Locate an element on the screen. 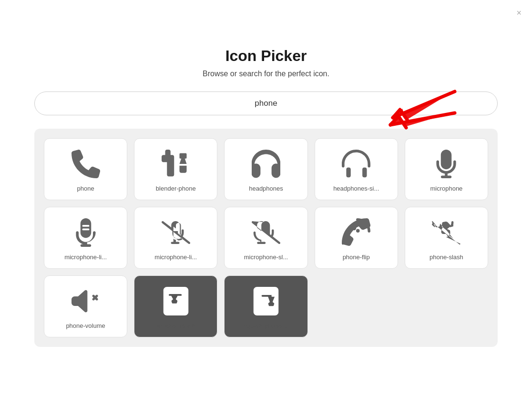  icon-item-microphone-slash: microphone-sl... is located at coordinates (266, 238).